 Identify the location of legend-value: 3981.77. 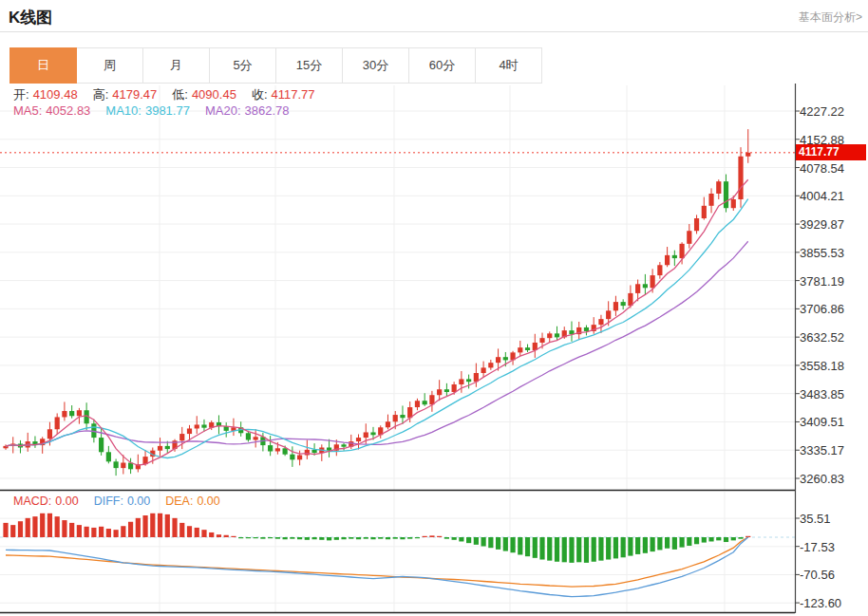
(167, 110).